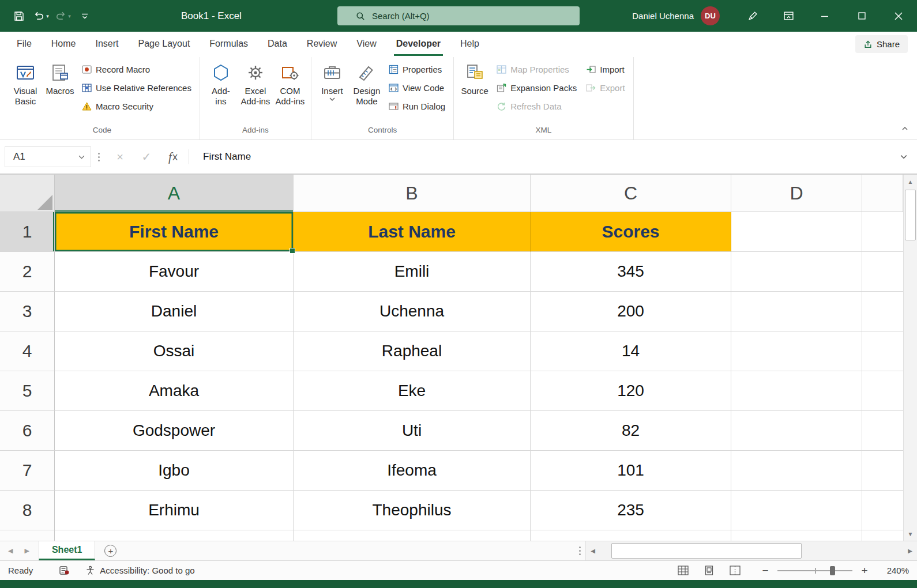 The width and height of the screenshot is (917, 588). What do you see at coordinates (63, 44) in the screenshot?
I see `ribbon-tab-home: Home` at bounding box center [63, 44].